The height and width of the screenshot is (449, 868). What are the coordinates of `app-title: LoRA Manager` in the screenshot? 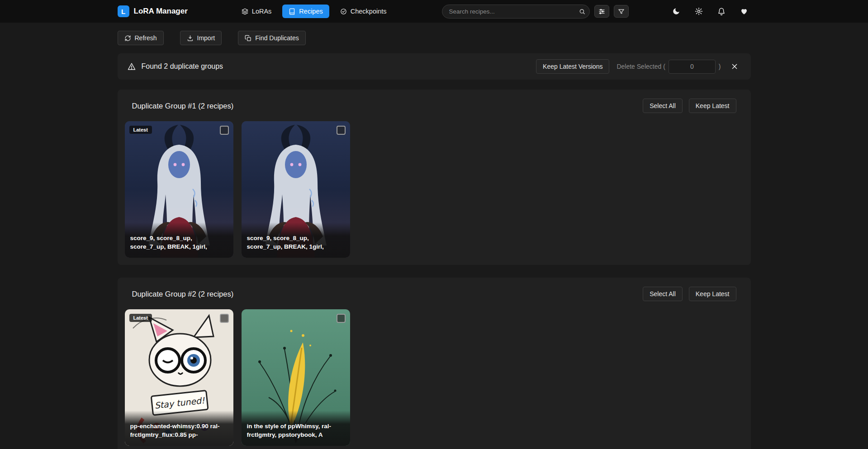 It's located at (161, 11).